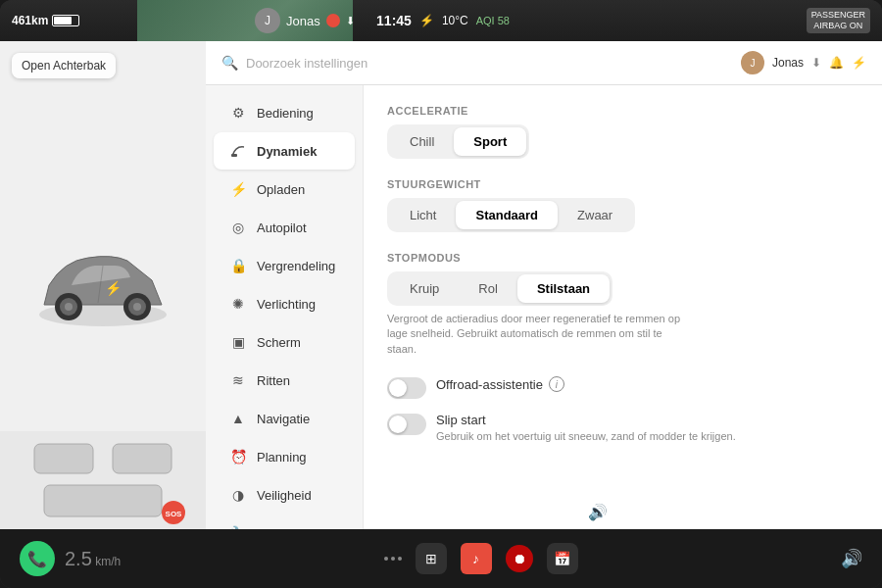  What do you see at coordinates (481, 559) in the screenshot?
I see `bottom-center: ⊞ ♪ ⏺ 📅` at bounding box center [481, 559].